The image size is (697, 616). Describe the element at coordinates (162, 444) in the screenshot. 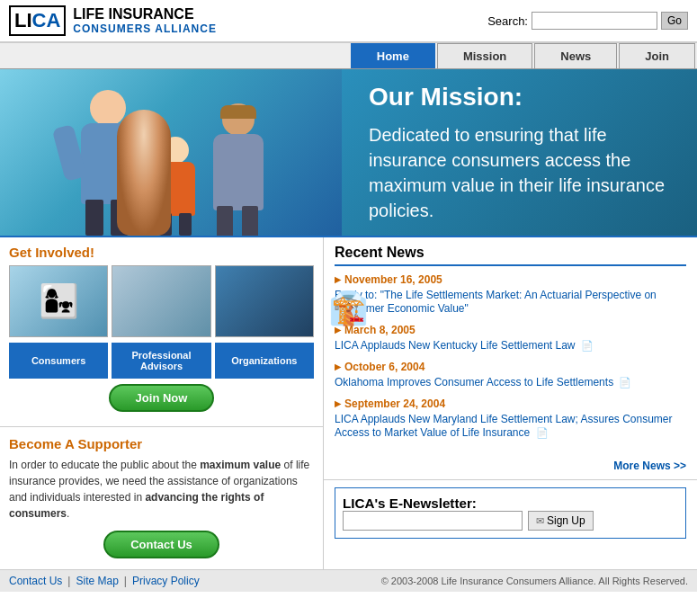

I see `supporter-heading: Become A Supporter` at that location.